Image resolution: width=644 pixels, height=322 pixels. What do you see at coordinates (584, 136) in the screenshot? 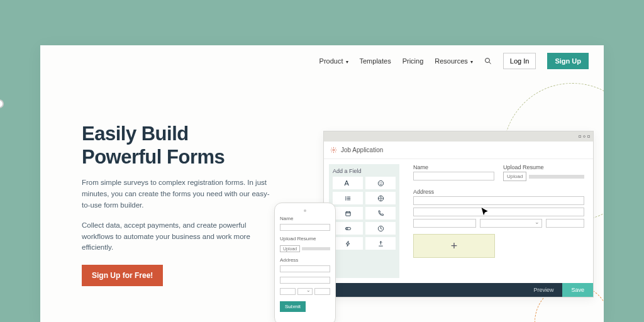
I see `window-max-icon` at bounding box center [584, 136].